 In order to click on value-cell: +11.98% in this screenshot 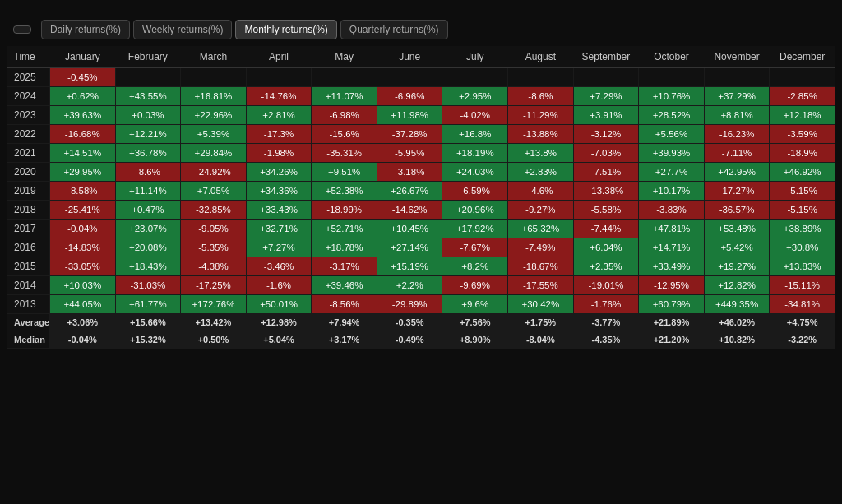, I will do `click(409, 115)`.